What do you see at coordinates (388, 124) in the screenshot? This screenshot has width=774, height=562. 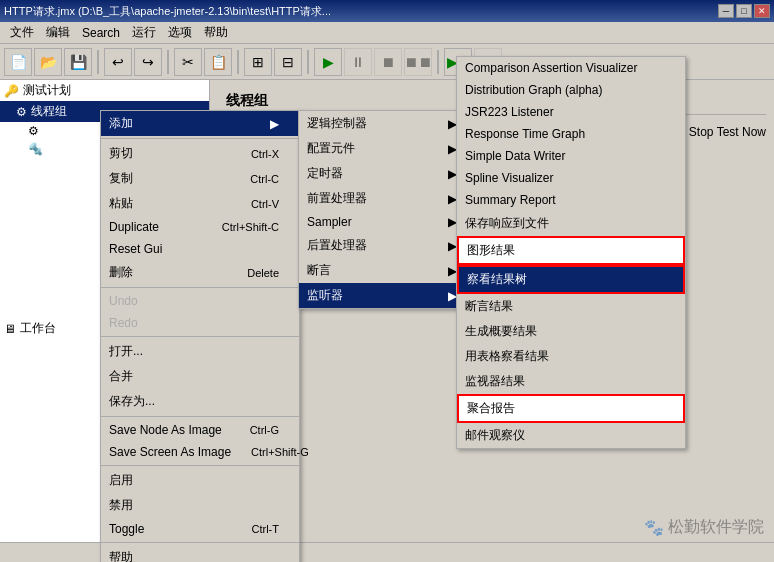 I see `submenu-add-logic: 逻辑控制器 ▶` at bounding box center [388, 124].